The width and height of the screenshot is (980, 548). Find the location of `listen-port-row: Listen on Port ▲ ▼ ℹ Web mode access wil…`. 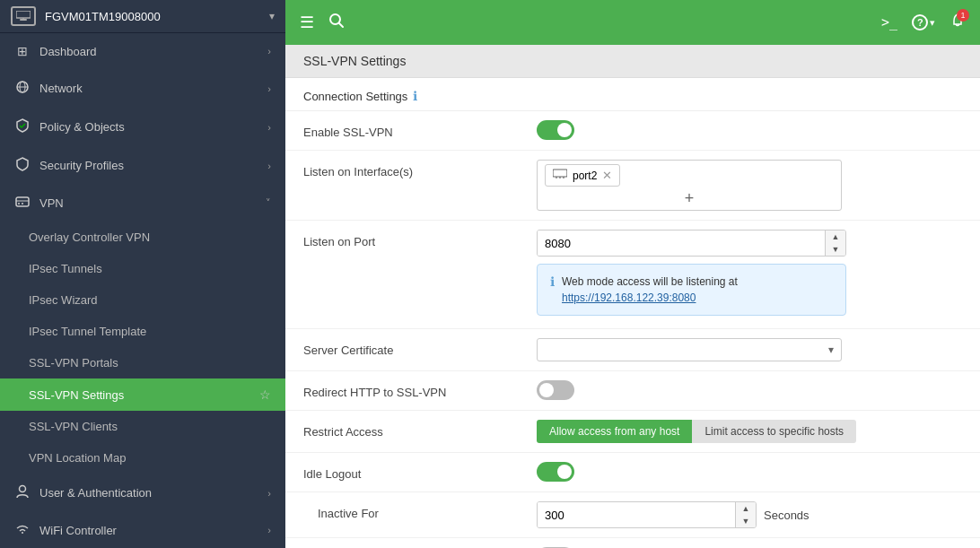

listen-port-row: Listen on Port ▲ ▼ ℹ Web mode access wil… is located at coordinates (633, 274).